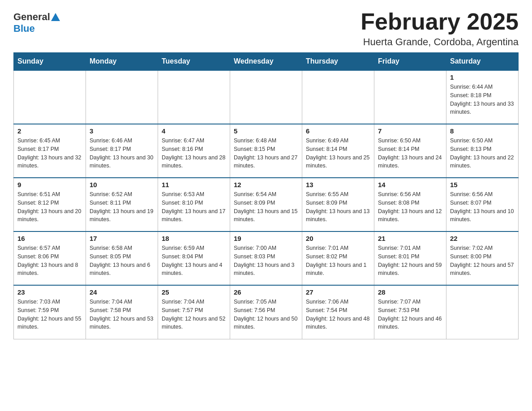 This screenshot has height=411, width=532. I want to click on table-cell: 17Sunrise: 6:58 AM Sunset: 8:05 PM Dayli…, so click(122, 258).